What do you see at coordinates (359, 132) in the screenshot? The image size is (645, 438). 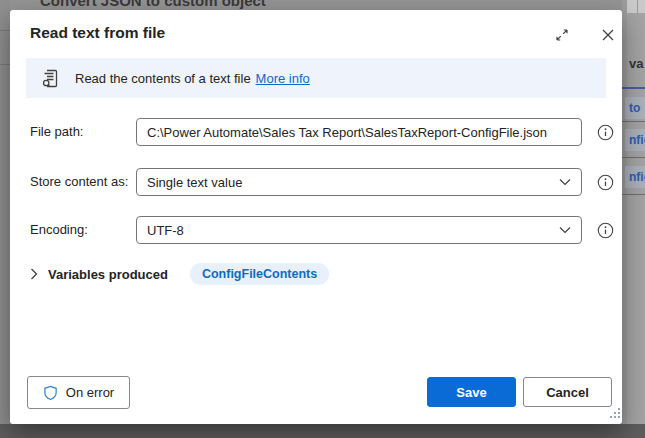 I see `file-path-input` at bounding box center [359, 132].